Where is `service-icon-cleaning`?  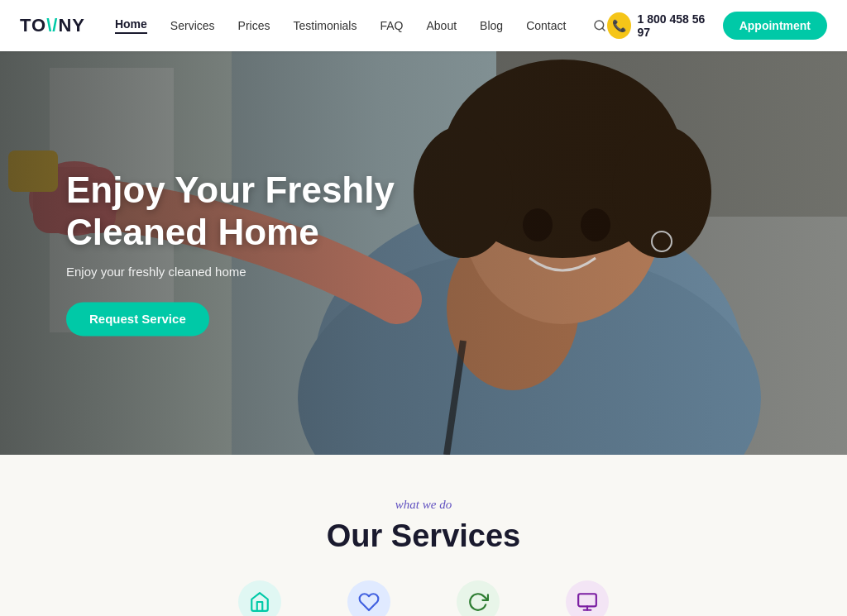 service-icon-cleaning is located at coordinates (260, 599).